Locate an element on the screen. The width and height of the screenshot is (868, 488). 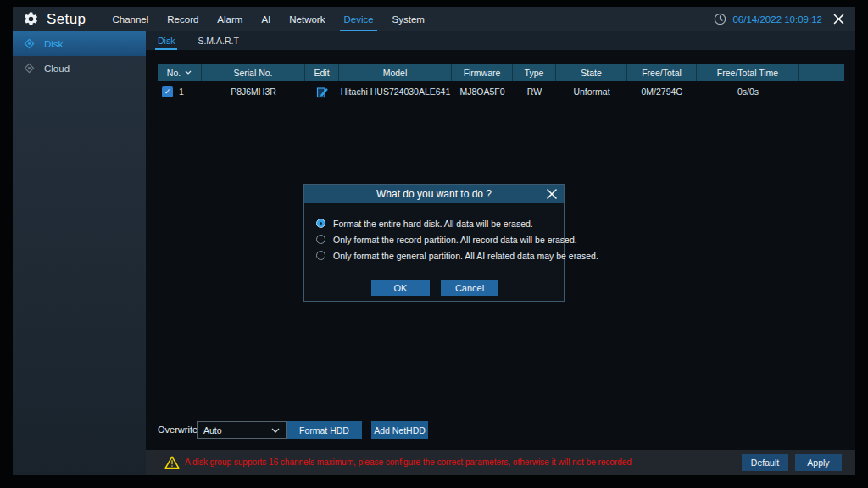
overwrite-label: Overwrite is located at coordinates (178, 430).